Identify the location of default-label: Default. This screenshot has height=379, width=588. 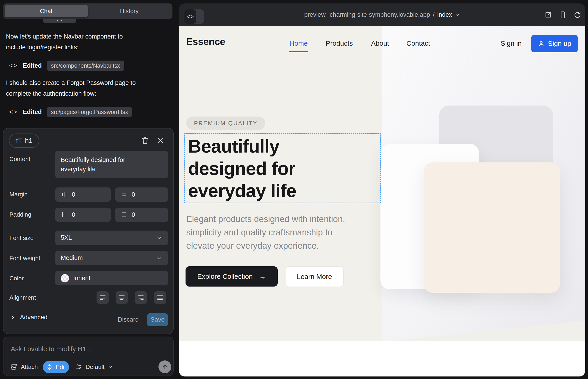
(95, 367).